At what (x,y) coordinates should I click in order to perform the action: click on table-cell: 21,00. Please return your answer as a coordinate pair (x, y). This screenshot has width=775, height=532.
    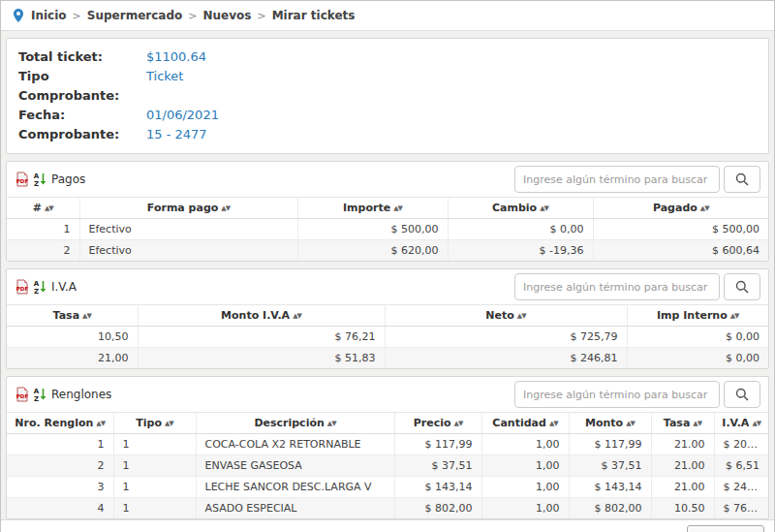
    Looking at the image, I should click on (72, 359).